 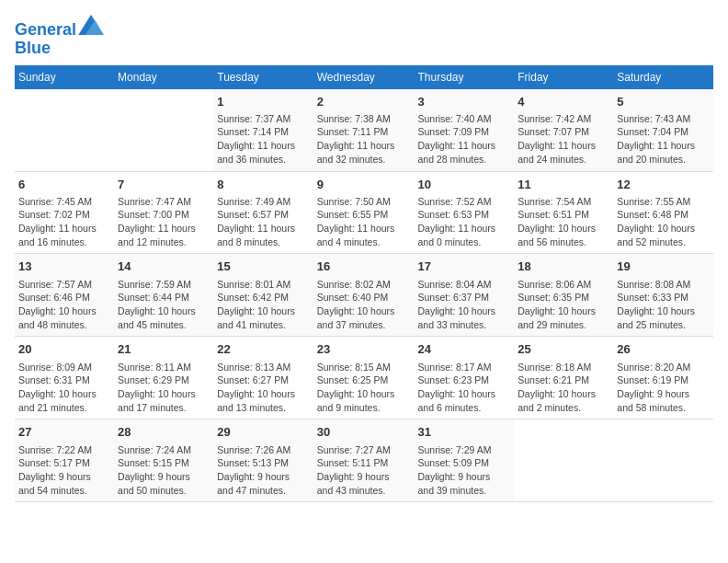 What do you see at coordinates (664, 223) in the screenshot?
I see `day-info: Sunrise: 7:55 AM Sunset: 6:48 PM Dayligh…` at bounding box center [664, 223].